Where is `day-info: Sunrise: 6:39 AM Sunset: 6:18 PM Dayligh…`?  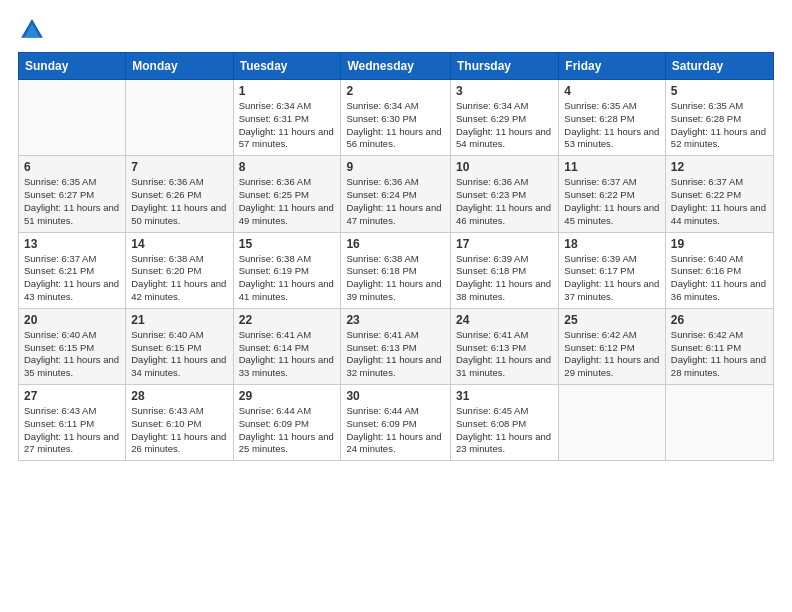 day-info: Sunrise: 6:39 AM Sunset: 6:18 PM Dayligh… is located at coordinates (504, 278).